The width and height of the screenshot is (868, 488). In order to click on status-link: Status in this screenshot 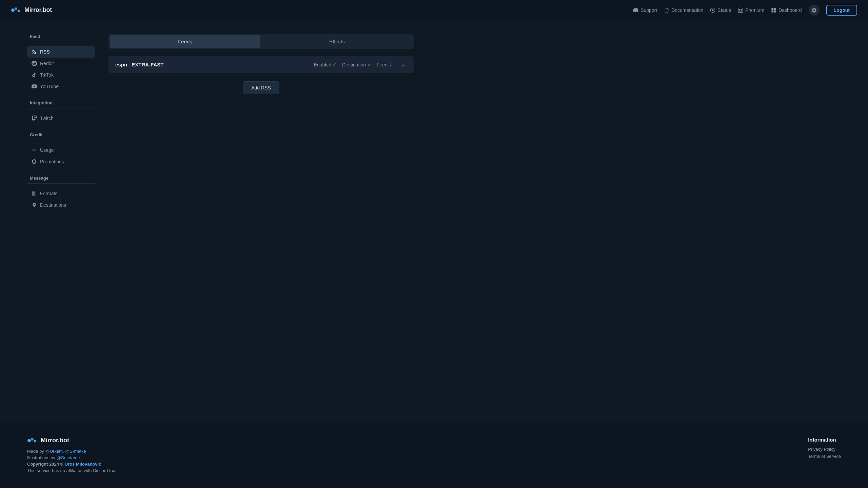, I will do `click(721, 10)`.